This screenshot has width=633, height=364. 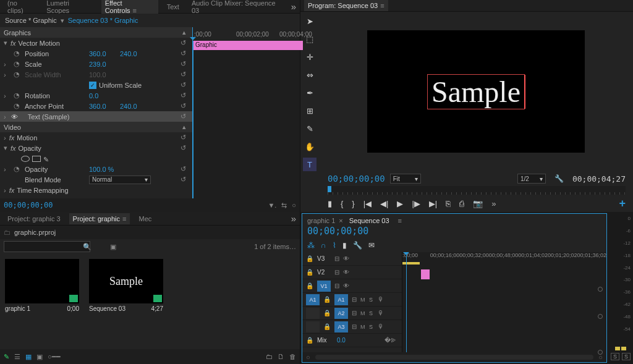 I want to click on scroll-icon: ⇆, so click(x=284, y=205).